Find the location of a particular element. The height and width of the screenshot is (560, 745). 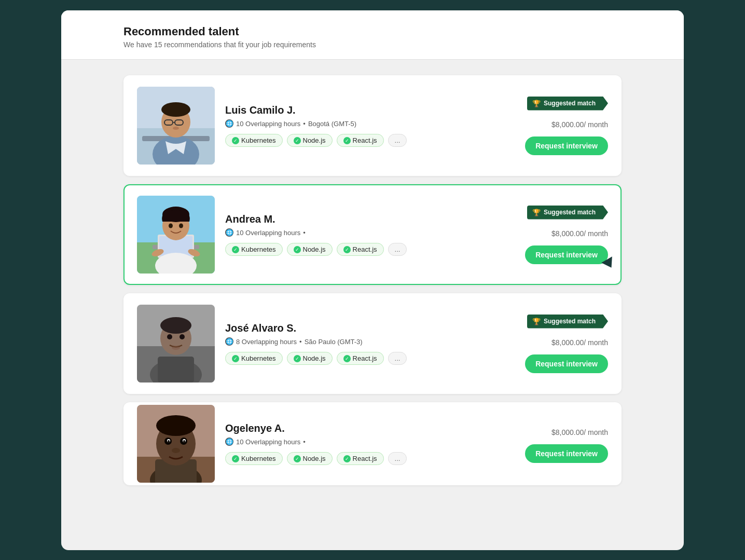

talent-card-luis: Luis Camilo J. 🌐 10 Overlapping hours • … is located at coordinates (373, 126).